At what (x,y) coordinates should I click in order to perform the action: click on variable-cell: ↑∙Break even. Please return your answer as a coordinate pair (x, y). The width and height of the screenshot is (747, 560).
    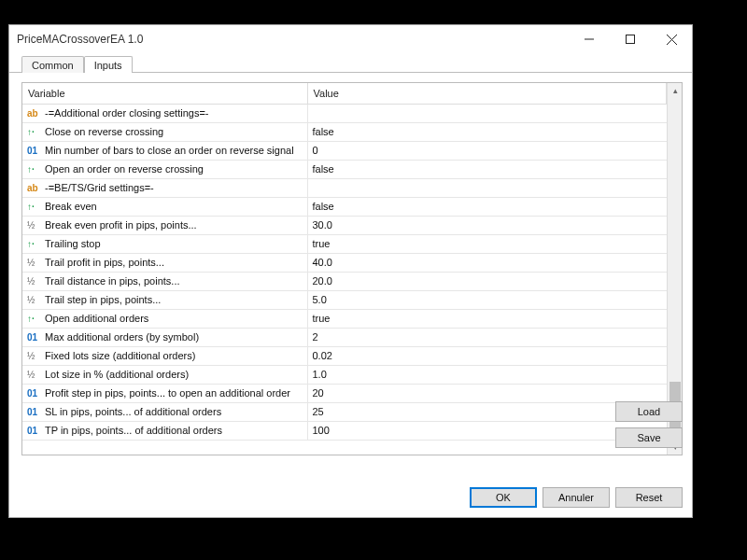
    Looking at the image, I should click on (164, 206).